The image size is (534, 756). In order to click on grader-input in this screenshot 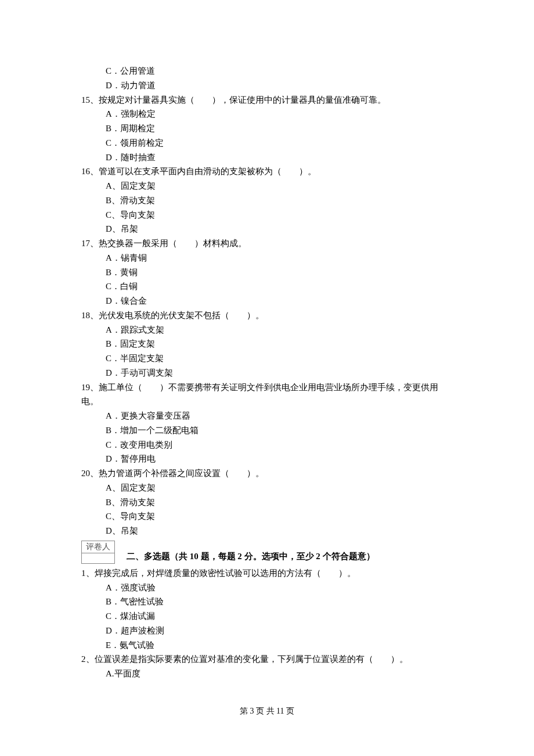, I will do `click(98, 559)`.